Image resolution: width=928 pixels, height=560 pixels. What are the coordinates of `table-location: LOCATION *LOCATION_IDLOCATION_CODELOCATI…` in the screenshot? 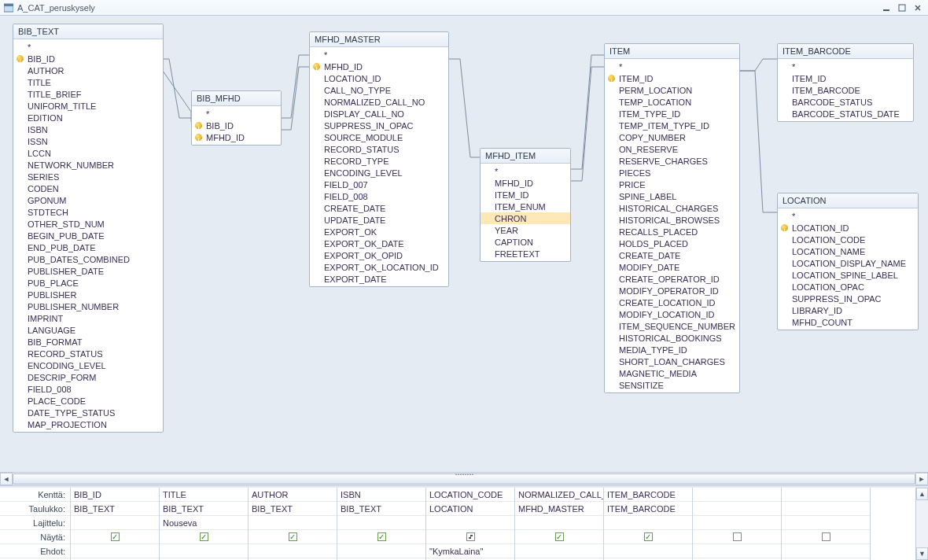 It's located at (848, 261).